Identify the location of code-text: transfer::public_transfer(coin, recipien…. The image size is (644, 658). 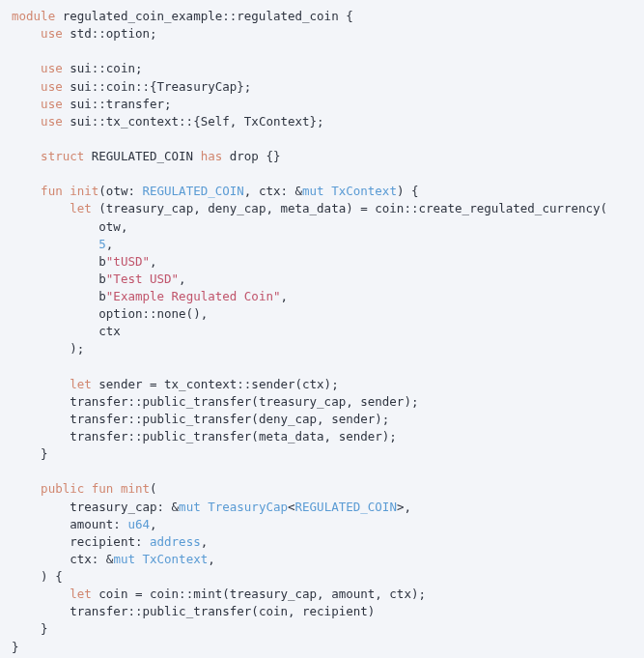
(222, 611).